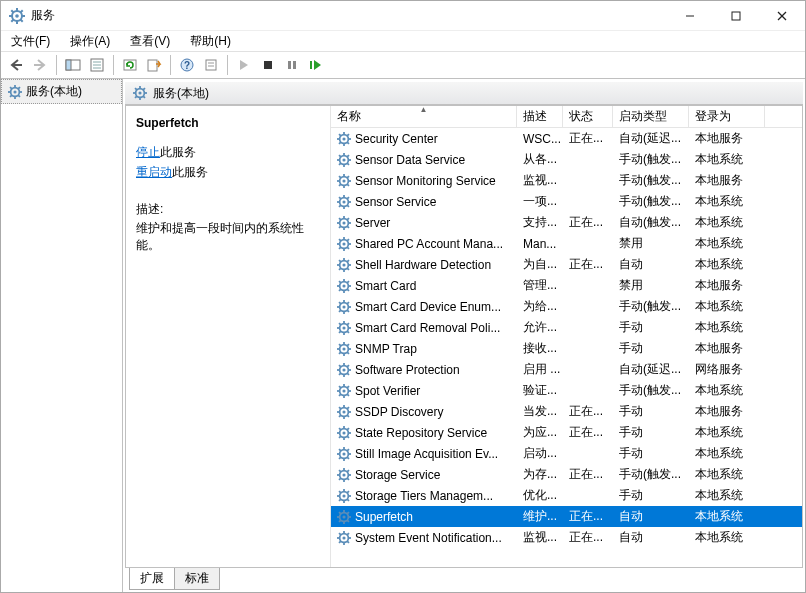 This screenshot has height=593, width=806. I want to click on service-row: Sensor Monitoring Service监视...手动(触发...本地…, so click(566, 180).